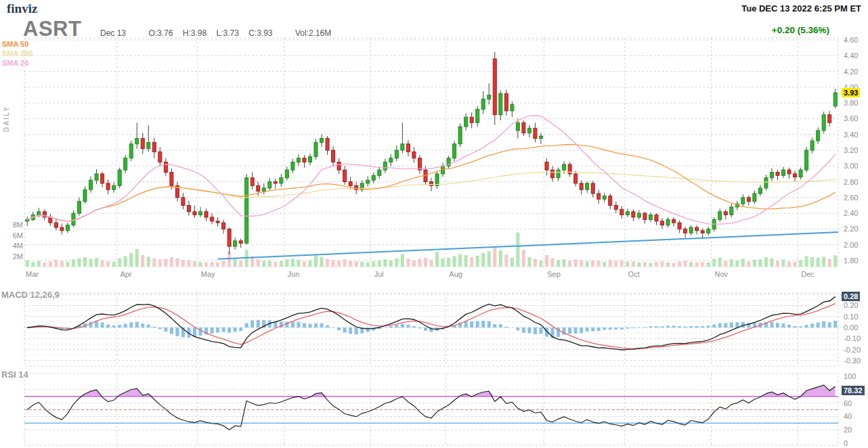  Describe the element at coordinates (850, 93) in the screenshot. I see `last-price-badge: 3.93` at that location.